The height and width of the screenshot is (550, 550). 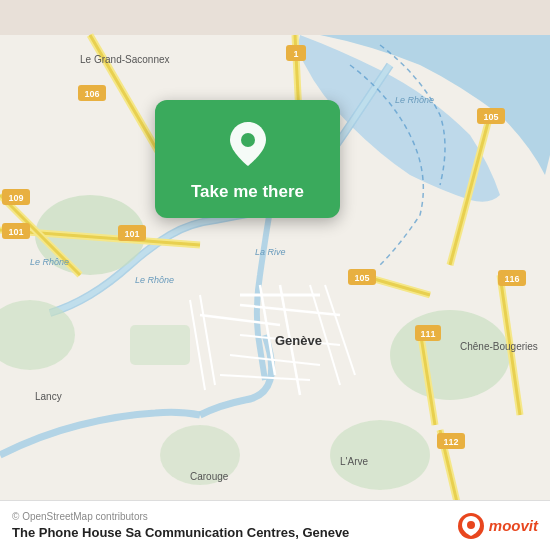 What do you see at coordinates (298, 340) in the screenshot?
I see `svg-text: Genève` at bounding box center [298, 340].